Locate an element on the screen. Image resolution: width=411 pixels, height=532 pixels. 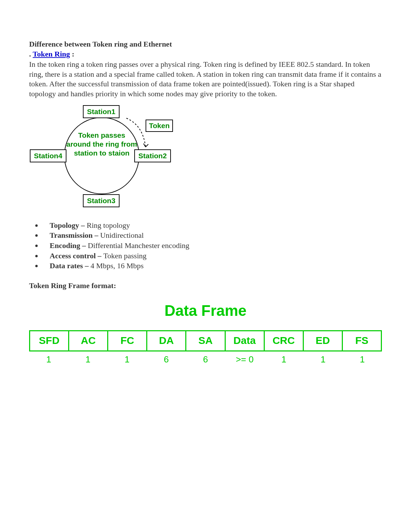
list-item: Transmission – Unidirectional is located at coordinates (212, 235).